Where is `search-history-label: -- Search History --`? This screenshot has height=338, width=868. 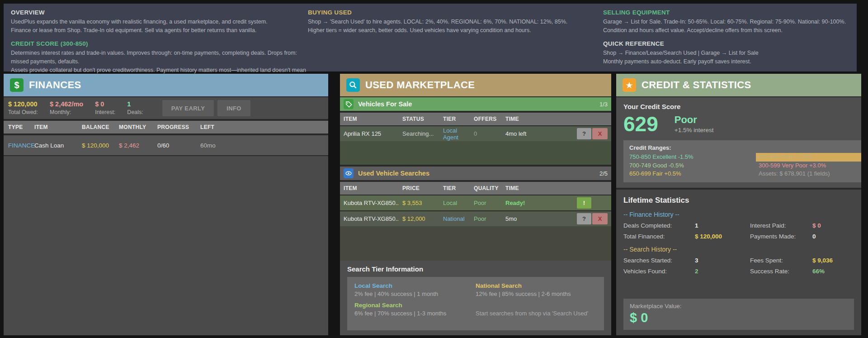
search-history-label: -- Search History -- is located at coordinates (739, 249).